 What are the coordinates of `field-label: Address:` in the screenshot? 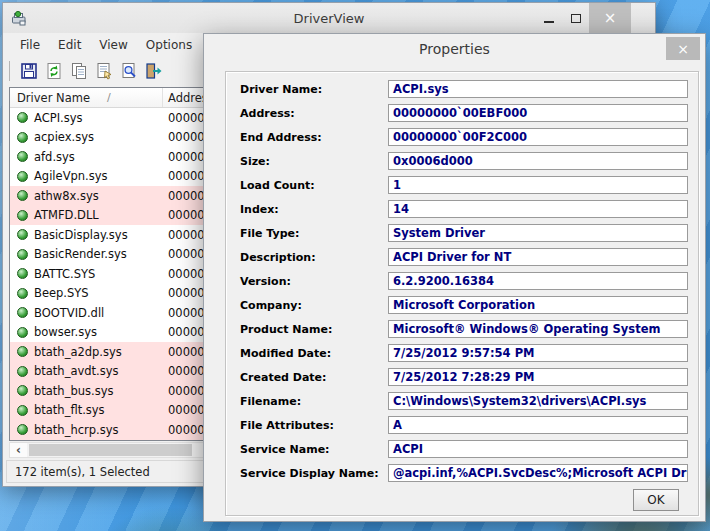 It's located at (314, 114).